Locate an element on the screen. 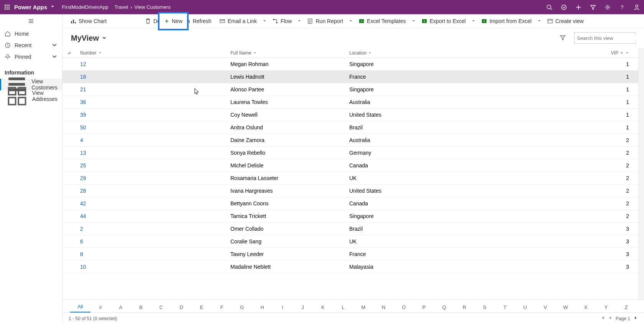  alpha-filter-r: R is located at coordinates (465, 309).